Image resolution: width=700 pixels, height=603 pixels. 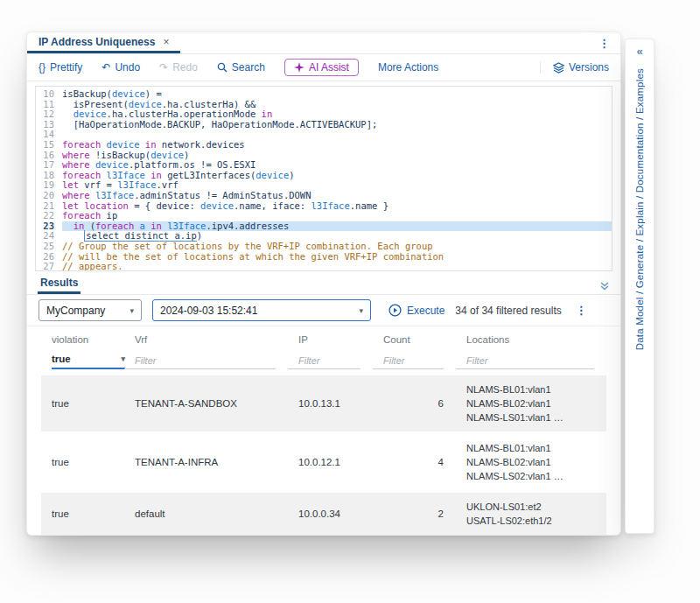 What do you see at coordinates (337, 266) in the screenshot?
I see `code-text: // appears.` at bounding box center [337, 266].